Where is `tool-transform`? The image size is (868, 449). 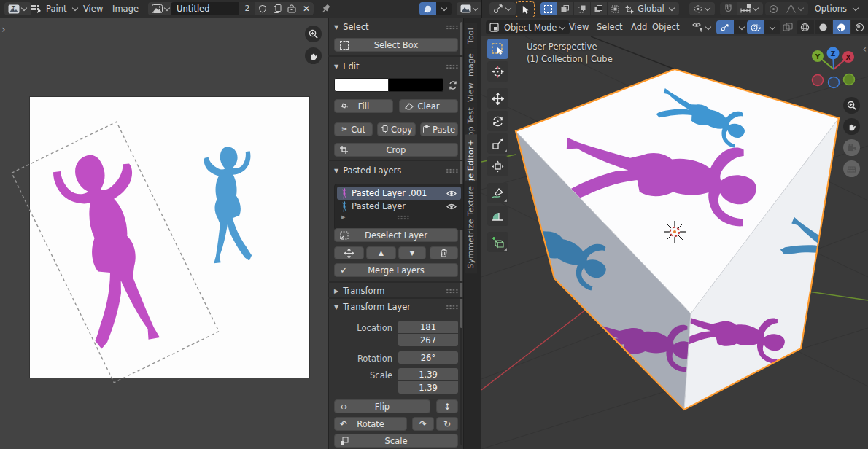
tool-transform is located at coordinates (497, 166).